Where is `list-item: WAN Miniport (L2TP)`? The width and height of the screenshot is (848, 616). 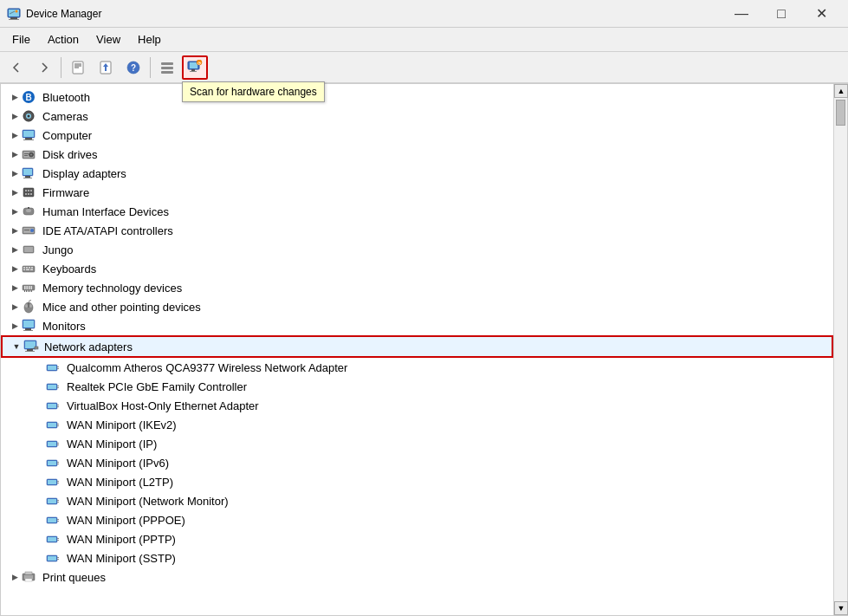
list-item: WAN Miniport (L2TP) is located at coordinates (418, 482).